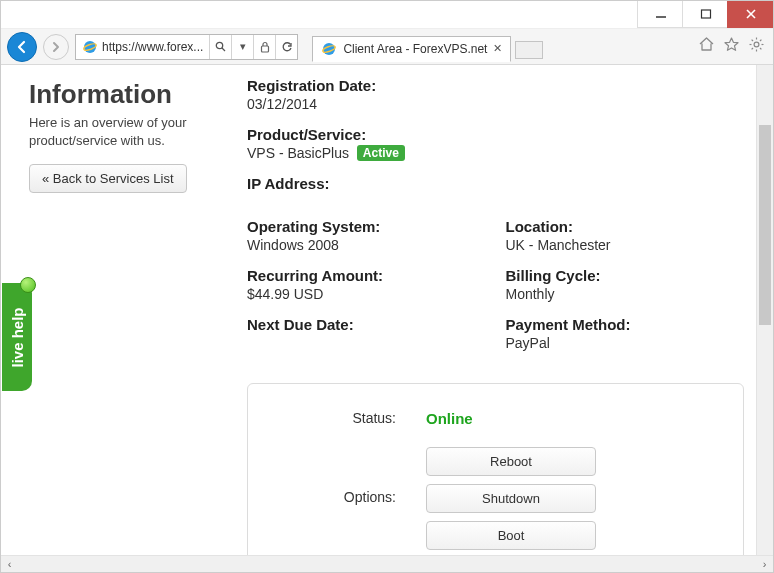 This screenshot has width=774, height=573. What do you see at coordinates (298, 153) in the screenshot?
I see `product-name: VPS - BasicPlus` at bounding box center [298, 153].